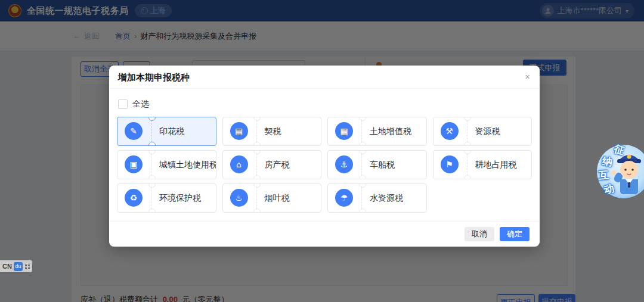  I want to click on tax-card-vehicle-vessel-tax: ⚓ 车船税, so click(377, 164).